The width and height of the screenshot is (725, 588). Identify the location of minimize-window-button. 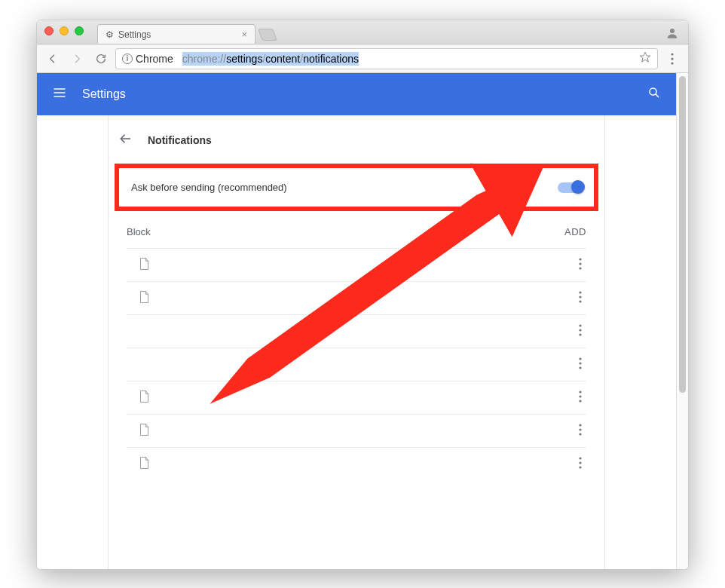
(64, 31).